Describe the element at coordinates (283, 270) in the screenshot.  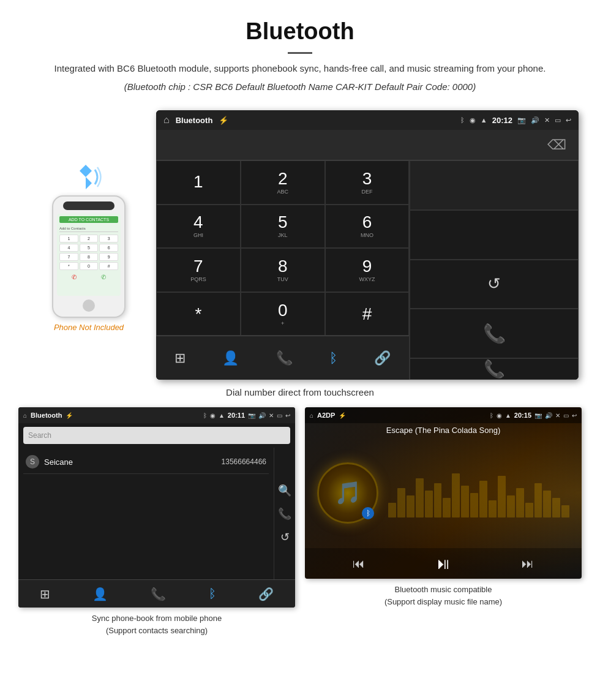
I see `key-8: 8 TUV` at that location.